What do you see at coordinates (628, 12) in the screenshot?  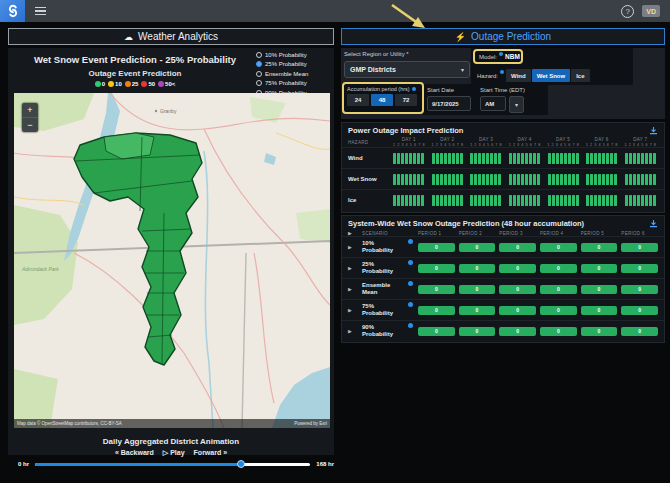 I see `help-icon: ?` at bounding box center [628, 12].